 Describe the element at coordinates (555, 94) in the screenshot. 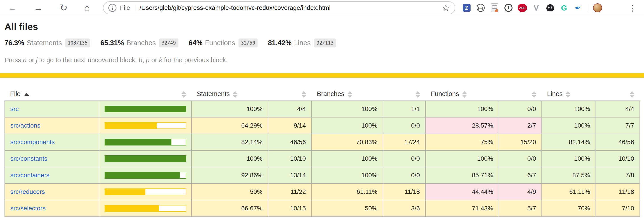

I see `lines-header-label: Lines` at that location.